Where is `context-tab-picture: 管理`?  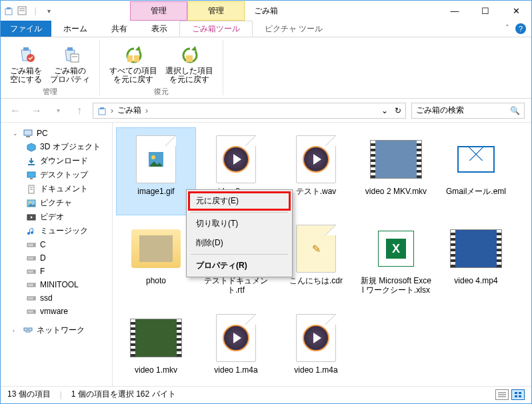 context-tab-picture: 管理 is located at coordinates (216, 11).